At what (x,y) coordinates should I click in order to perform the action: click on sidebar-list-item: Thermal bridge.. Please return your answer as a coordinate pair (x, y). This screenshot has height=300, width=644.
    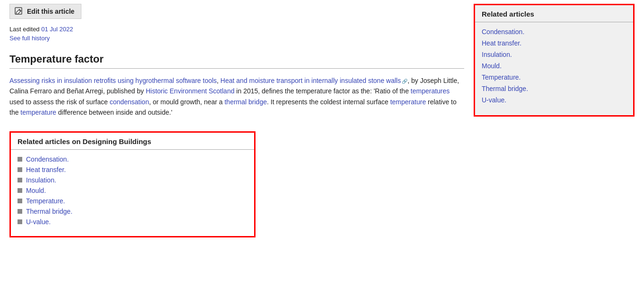
    Looking at the image, I should click on (554, 89).